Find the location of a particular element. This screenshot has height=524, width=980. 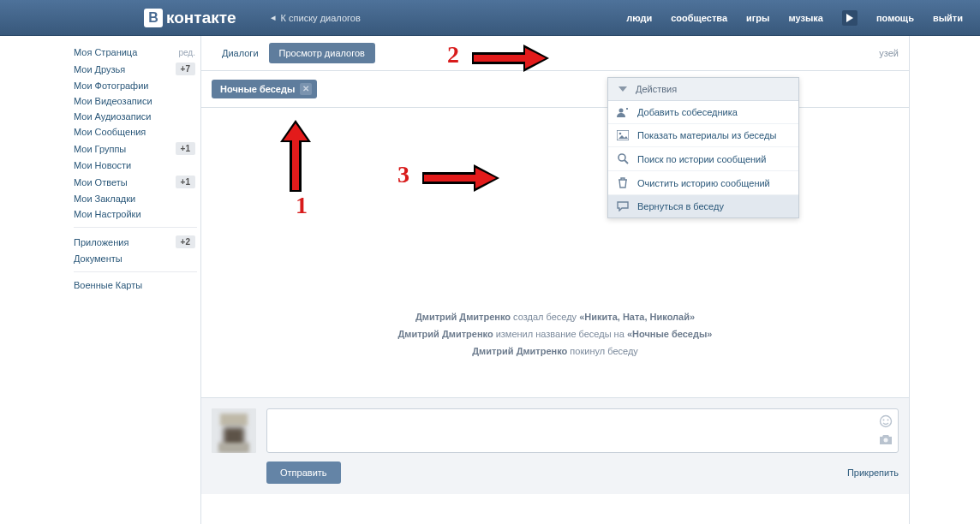

sidebar-item-audio: Мои Аудиозаписи is located at coordinates (135, 116).